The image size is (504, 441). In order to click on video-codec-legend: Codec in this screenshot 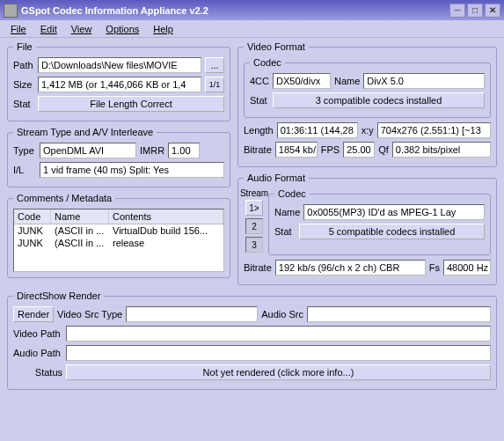, I will do `click(267, 62)`.